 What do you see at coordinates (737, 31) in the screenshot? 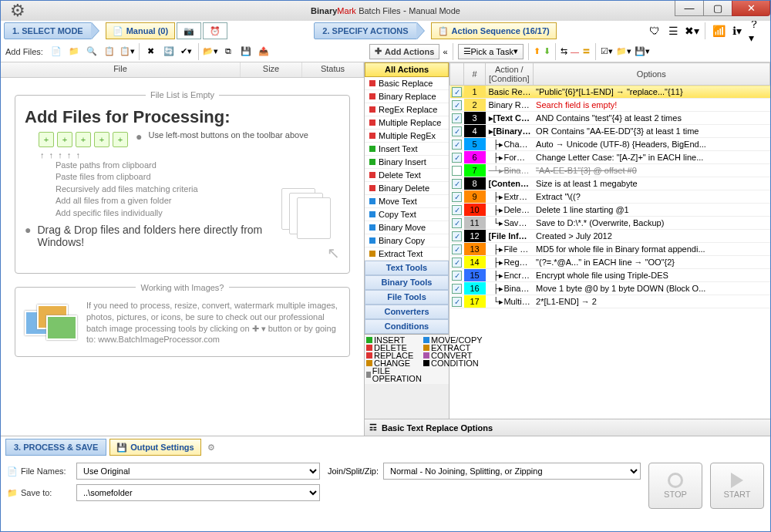
I see `info-icon: ℹ▾` at bounding box center [737, 31].